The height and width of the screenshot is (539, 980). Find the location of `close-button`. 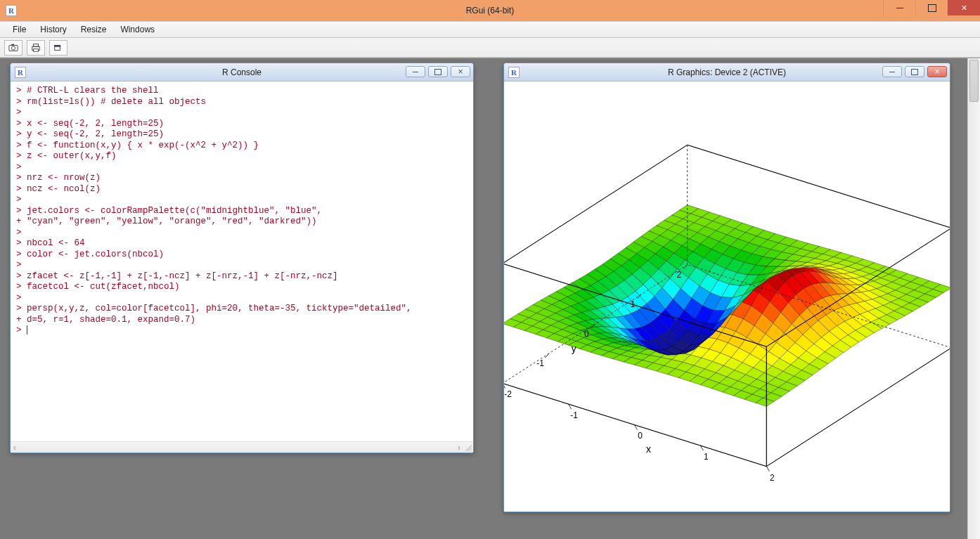

close-button is located at coordinates (964, 8).